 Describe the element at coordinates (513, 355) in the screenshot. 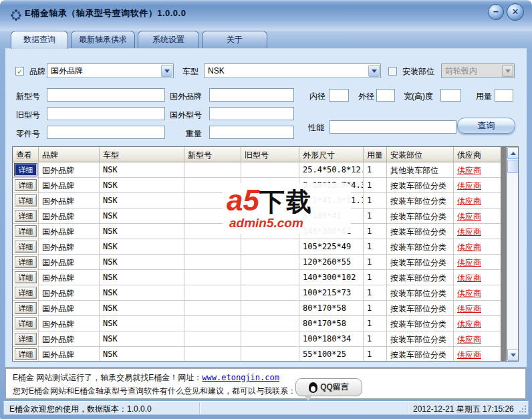

I see `scroll-down-icon` at that location.